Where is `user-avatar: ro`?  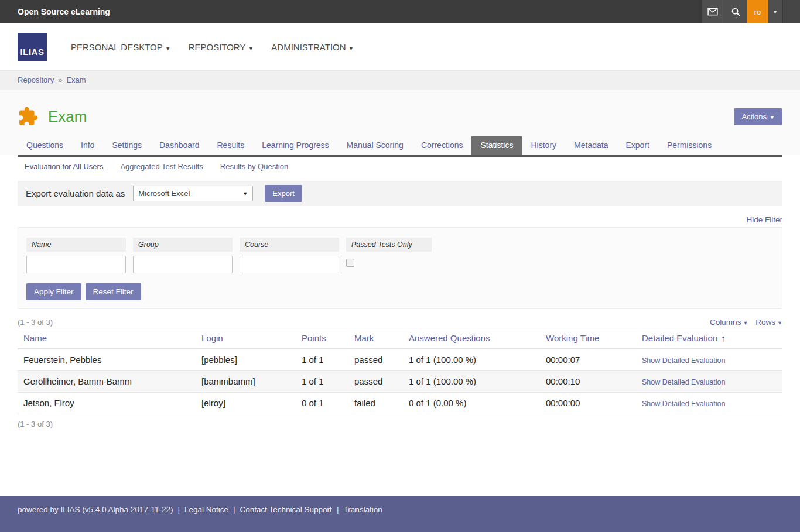 user-avatar: ro is located at coordinates (757, 12).